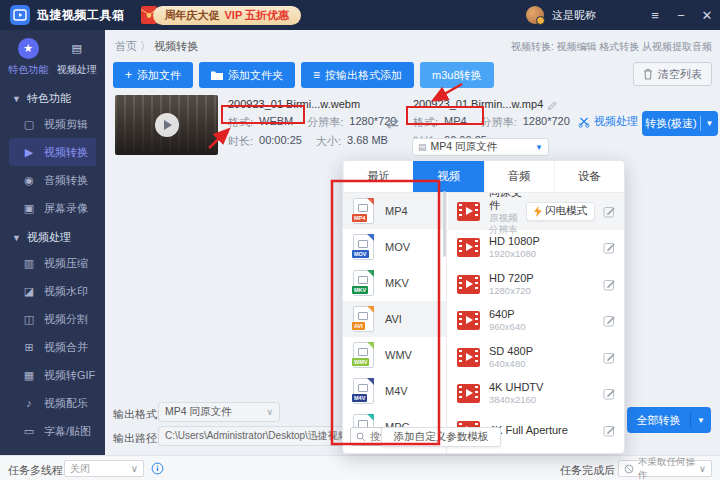 The width and height of the screenshot is (720, 480). What do you see at coordinates (358, 75) in the screenshot?
I see `add-by-format-button: ≡ 按输出格式添加` at bounding box center [358, 75].